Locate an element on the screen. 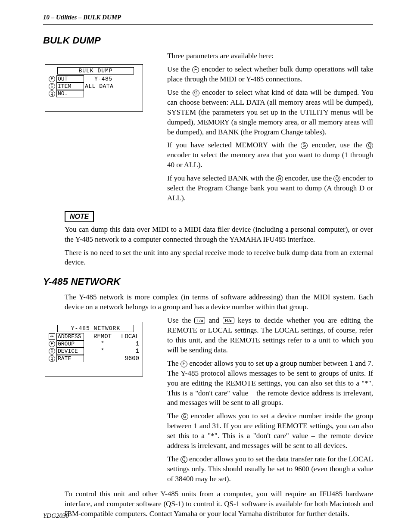 Image resolution: width=411 pixels, height=532 pixels. lcd-row-group: F GROUP *1 is located at coordinates (94, 344).